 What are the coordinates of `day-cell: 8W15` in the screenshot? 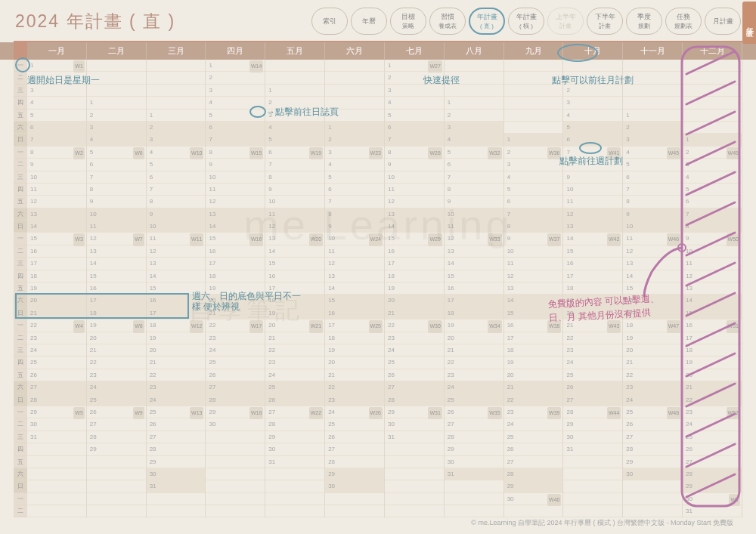 It's located at (235, 153).